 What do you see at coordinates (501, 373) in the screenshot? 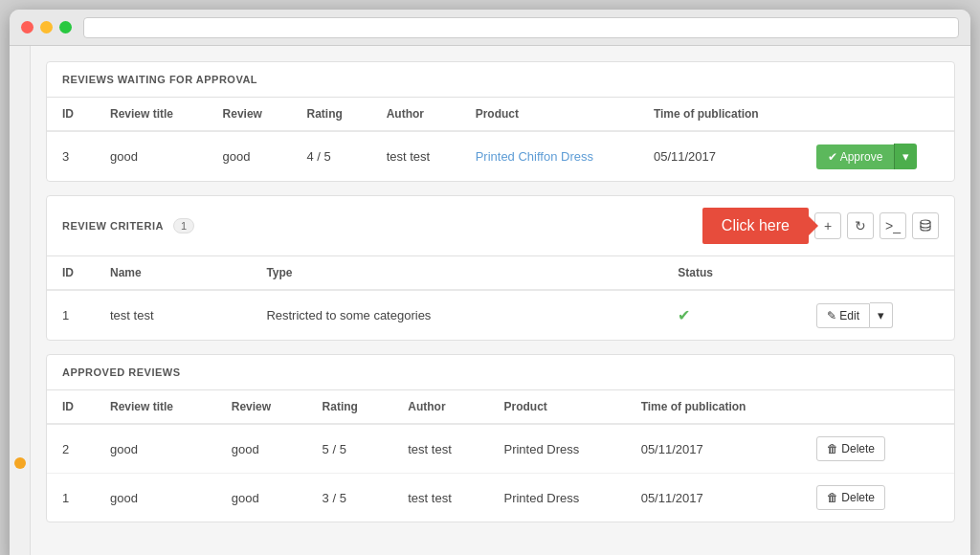
I see `approved-reviews-header: APPROVED REVIEWS` at bounding box center [501, 373].